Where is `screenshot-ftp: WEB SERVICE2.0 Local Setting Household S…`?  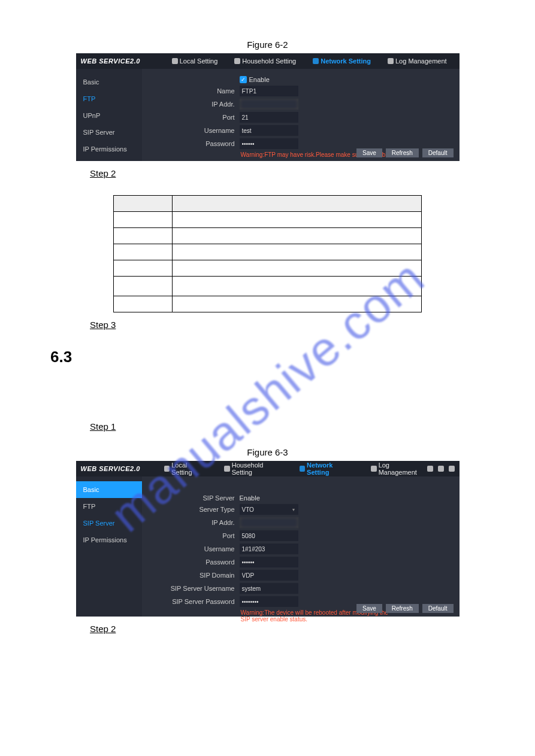
screenshot-ftp: WEB SERVICE2.0 Local Setting Household S… is located at coordinates (268, 107).